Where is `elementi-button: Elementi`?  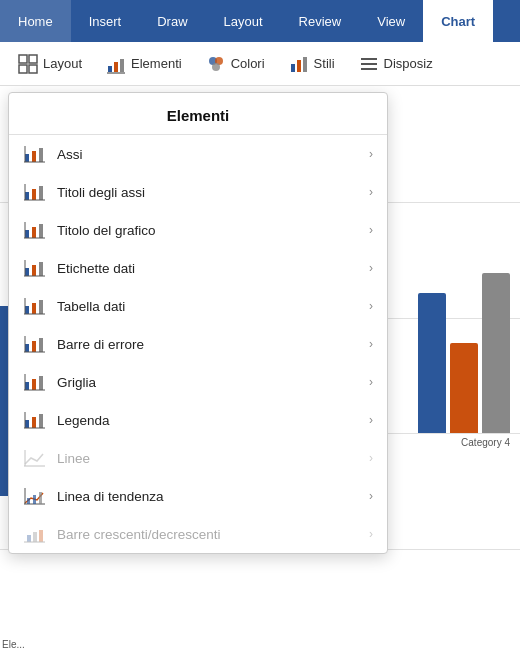 elementi-button: Elementi is located at coordinates (144, 64).